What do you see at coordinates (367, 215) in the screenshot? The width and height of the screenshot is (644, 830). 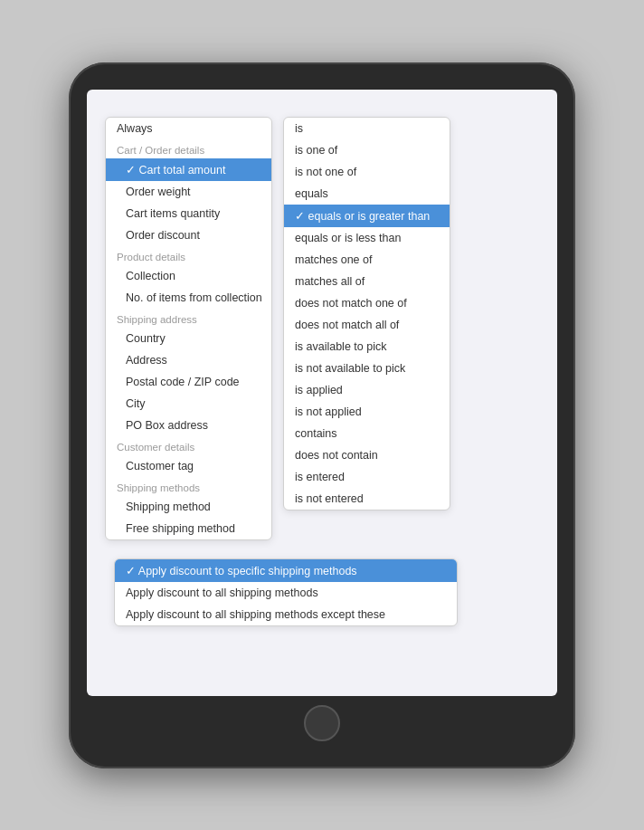 I see `dropdown-item: equals or is greater than` at bounding box center [367, 215].